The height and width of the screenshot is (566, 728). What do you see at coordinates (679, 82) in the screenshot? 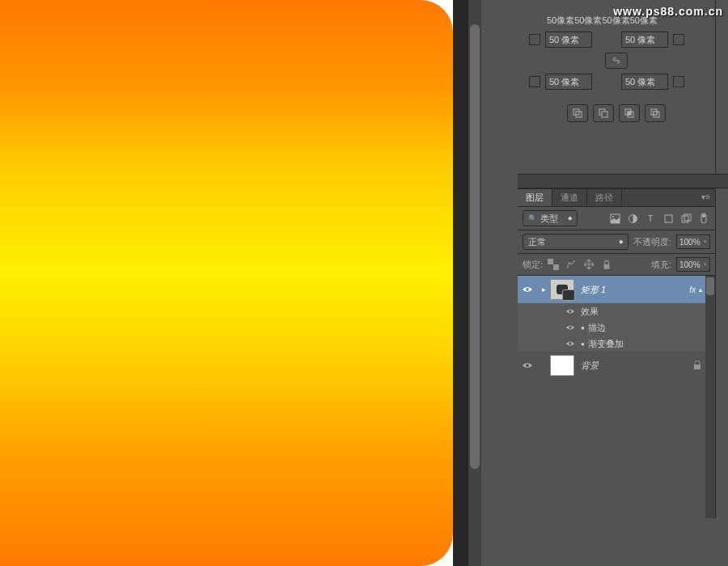
I see `corner-br-checkbox` at bounding box center [679, 82].